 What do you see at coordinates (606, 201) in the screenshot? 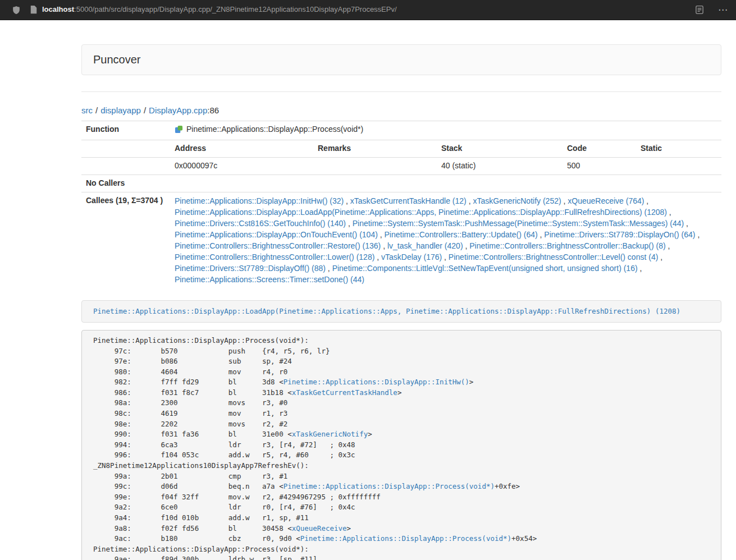
I see `callee-link: xQueueReceive (764)` at bounding box center [606, 201].